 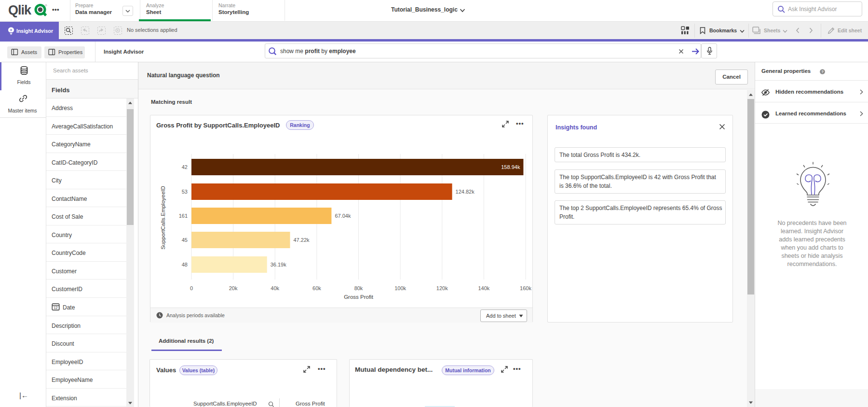 I want to click on svg-text: 161, so click(x=183, y=216).